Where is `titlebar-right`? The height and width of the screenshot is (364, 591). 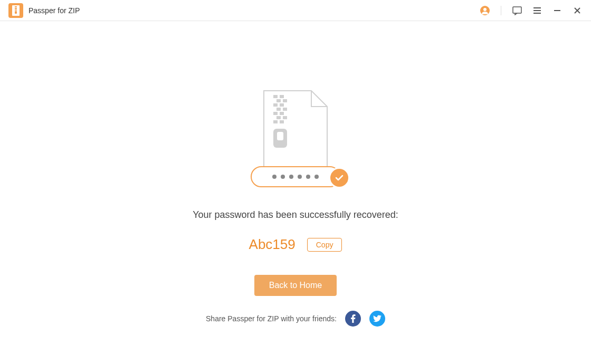
titlebar-right is located at coordinates (531, 11).